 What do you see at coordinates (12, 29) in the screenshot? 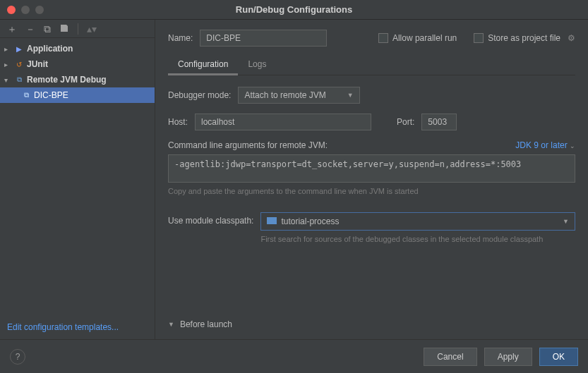
I see `add-configuration-icon: ＋` at bounding box center [12, 29].